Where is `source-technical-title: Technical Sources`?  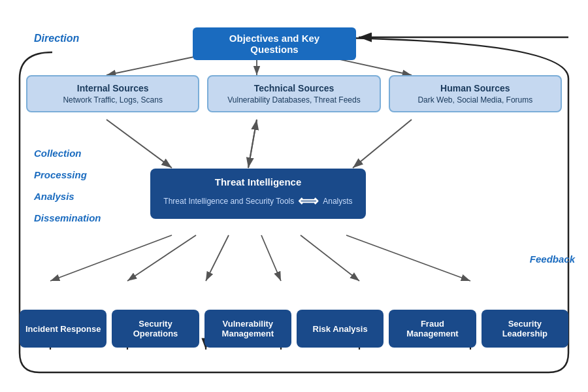
source-technical-title: Technical Sources is located at coordinates (294, 88).